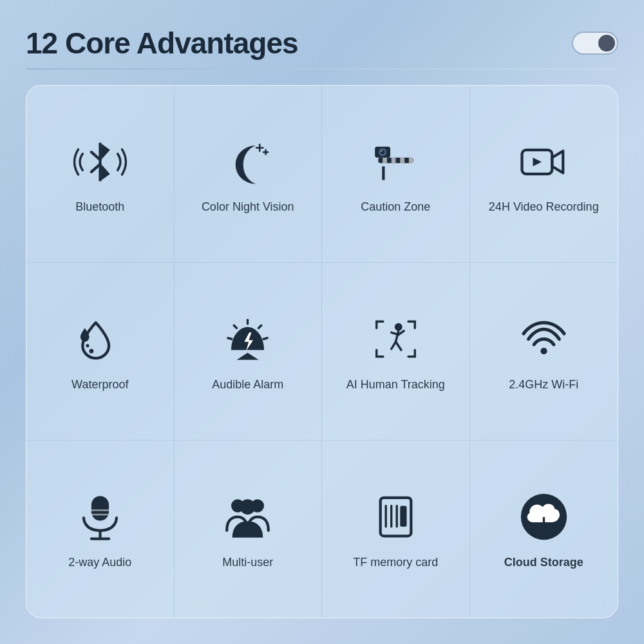 The width and height of the screenshot is (644, 644). Describe the element at coordinates (396, 174) in the screenshot. I see `feature-caution-zone: Caution Zone` at that location.